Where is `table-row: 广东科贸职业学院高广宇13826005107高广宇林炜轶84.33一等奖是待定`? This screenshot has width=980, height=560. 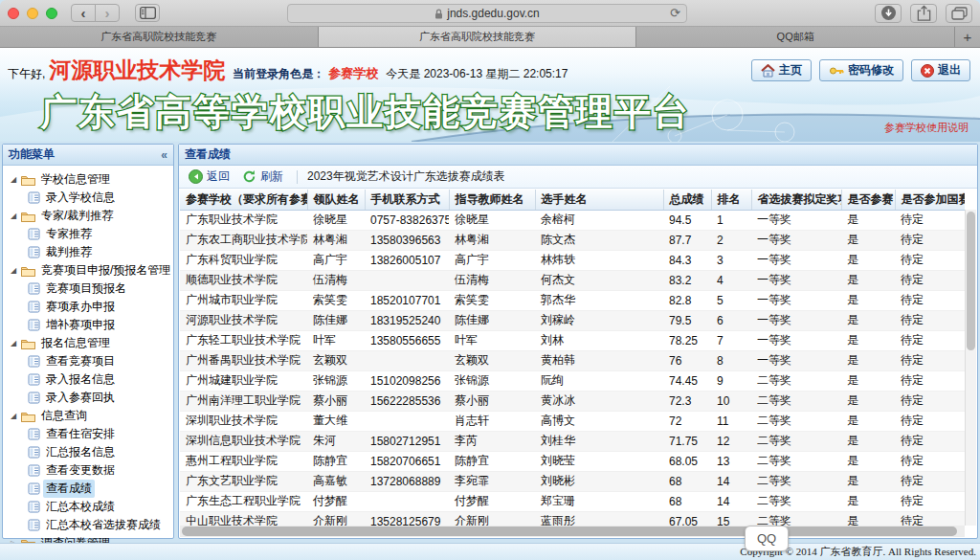
table-row: 广东科贸职业学院高广宇13826005107高广宇林炜轶84.33一等奖是待定 is located at coordinates (572, 260).